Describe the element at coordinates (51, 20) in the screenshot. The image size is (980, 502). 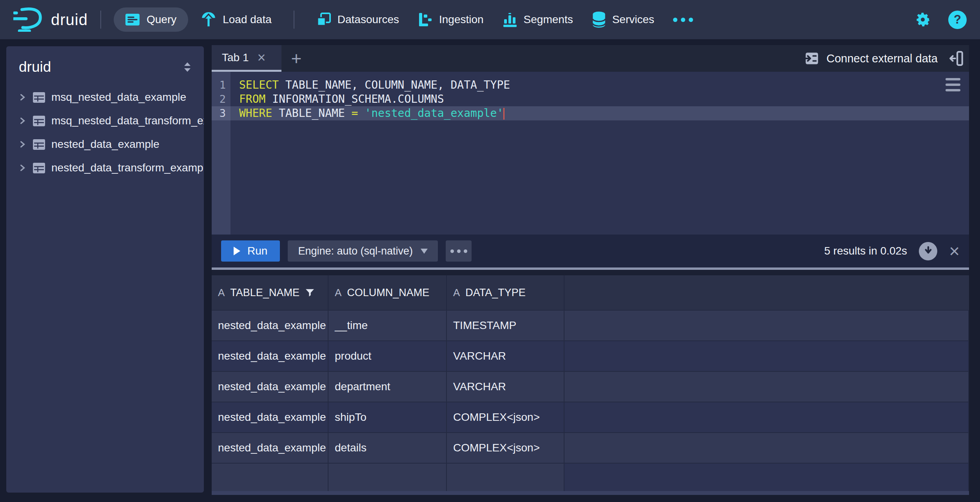
I see `druid-logo: druid` at that location.